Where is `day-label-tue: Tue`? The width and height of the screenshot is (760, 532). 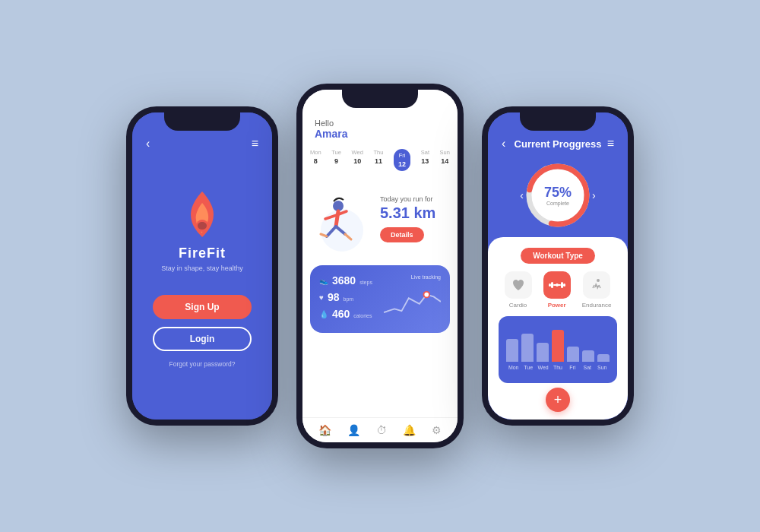
day-label-tue: Tue is located at coordinates (336, 152).